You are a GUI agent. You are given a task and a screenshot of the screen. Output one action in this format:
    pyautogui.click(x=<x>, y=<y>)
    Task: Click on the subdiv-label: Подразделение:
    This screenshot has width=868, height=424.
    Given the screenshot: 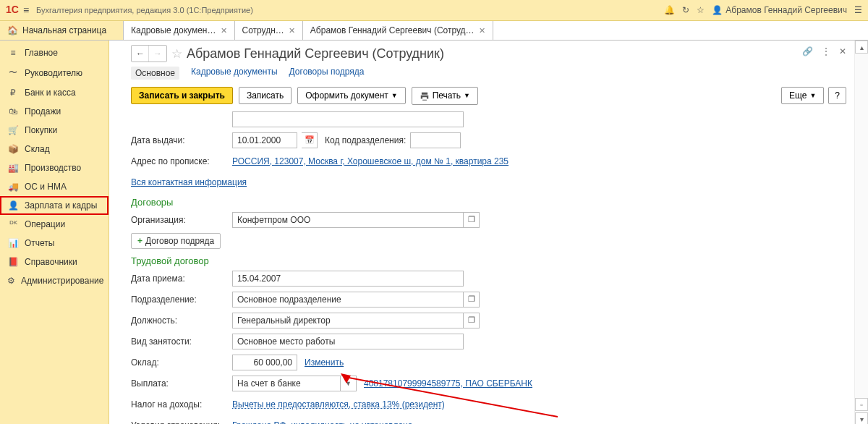 What is the action you would take?
    pyautogui.click(x=182, y=300)
    